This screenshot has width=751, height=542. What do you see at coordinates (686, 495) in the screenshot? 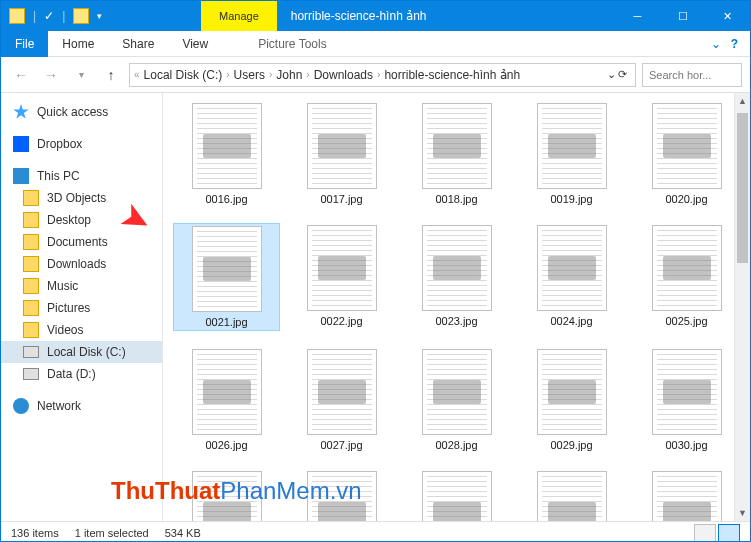
I see `file-item: 0035.jpg` at bounding box center [686, 495].